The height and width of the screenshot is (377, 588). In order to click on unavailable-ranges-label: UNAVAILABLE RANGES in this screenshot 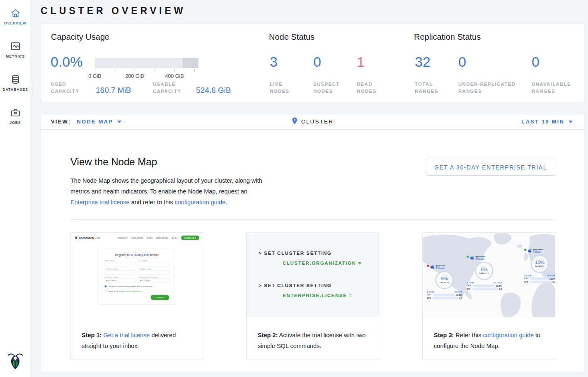, I will do `click(557, 88)`.